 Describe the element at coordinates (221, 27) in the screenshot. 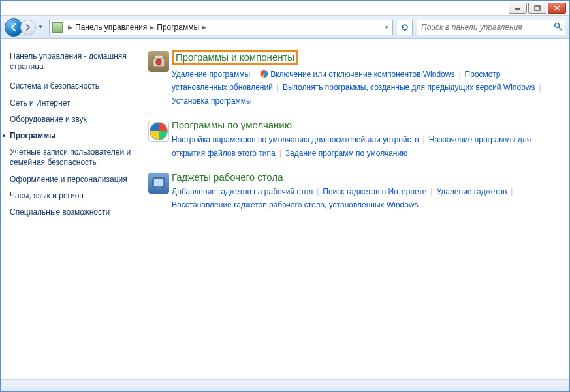

I see `breadcrumb-bar: ▶ Панель управления ▶ Программы ▶ ▾` at that location.